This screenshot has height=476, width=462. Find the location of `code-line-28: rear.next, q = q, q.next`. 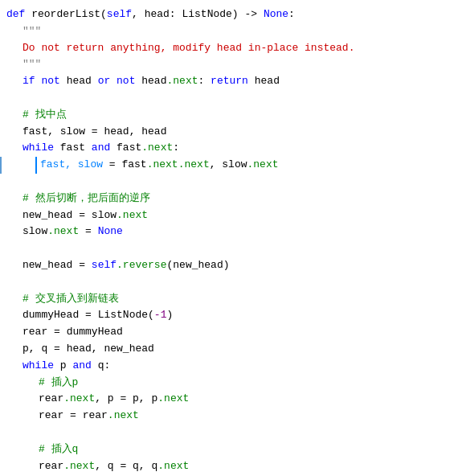

code-line-28: rear.next, q = q, q.next is located at coordinates (231, 466).